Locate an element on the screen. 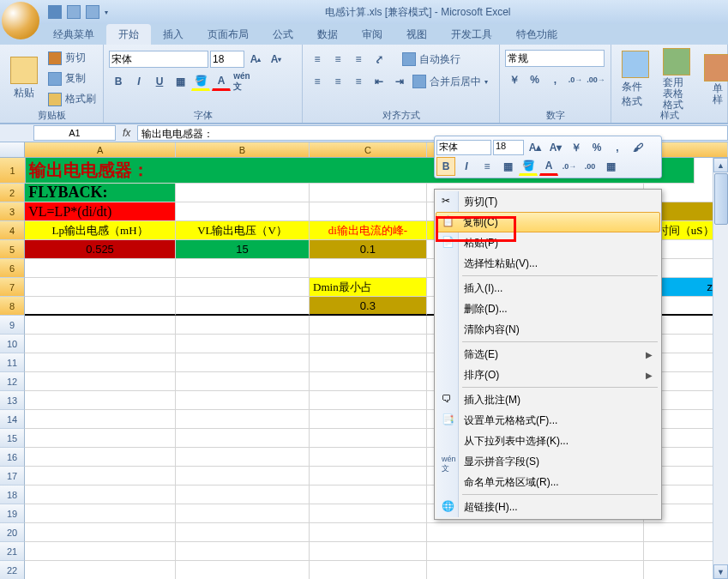 This screenshot has width=728, height=579. mini-dec-decimal: .00 is located at coordinates (590, 166).